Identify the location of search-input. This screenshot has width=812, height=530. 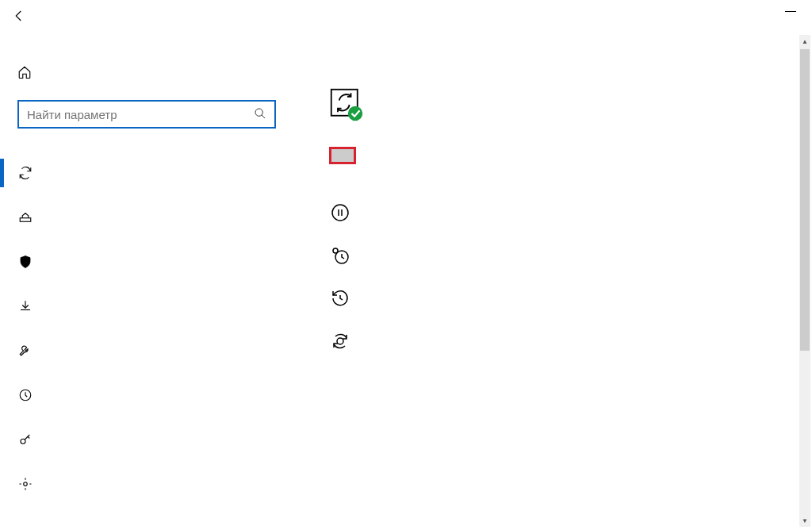
(135, 114).